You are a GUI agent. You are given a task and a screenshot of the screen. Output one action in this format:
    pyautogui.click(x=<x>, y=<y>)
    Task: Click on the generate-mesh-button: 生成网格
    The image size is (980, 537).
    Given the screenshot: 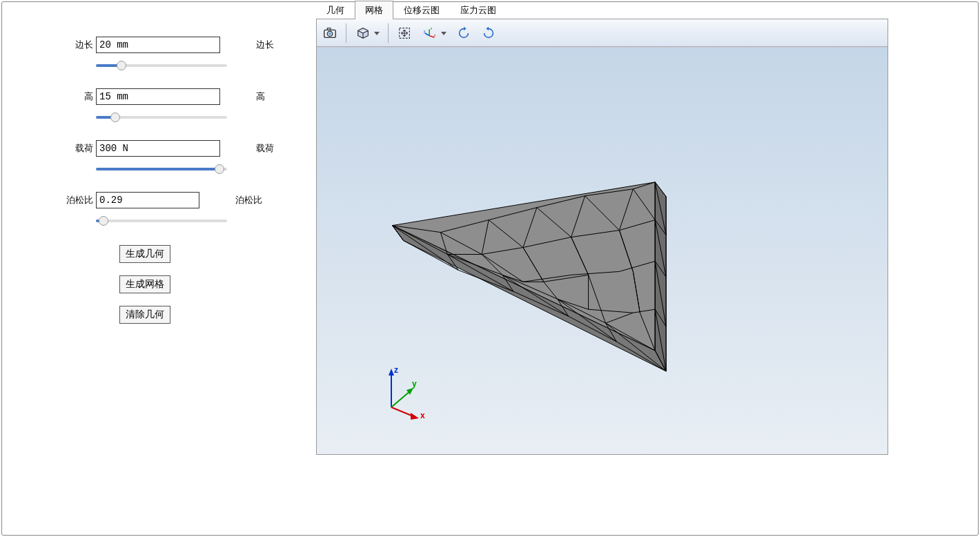 What is the action you would take?
    pyautogui.click(x=145, y=284)
    